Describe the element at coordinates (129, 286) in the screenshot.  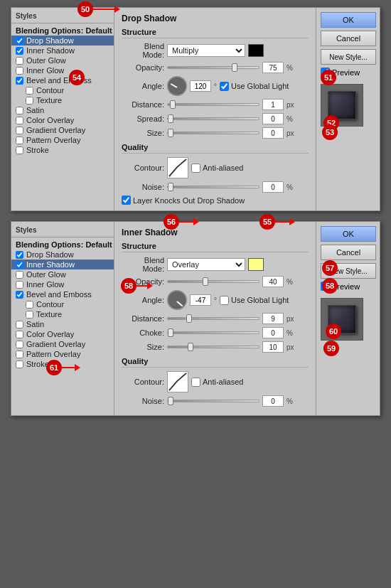
I see `badge-58a: 58` at that location.